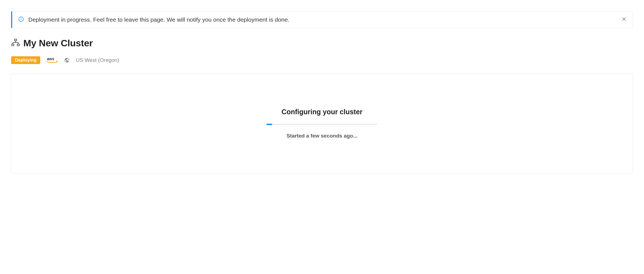  Describe the element at coordinates (624, 20) in the screenshot. I see `close-icon` at that location.